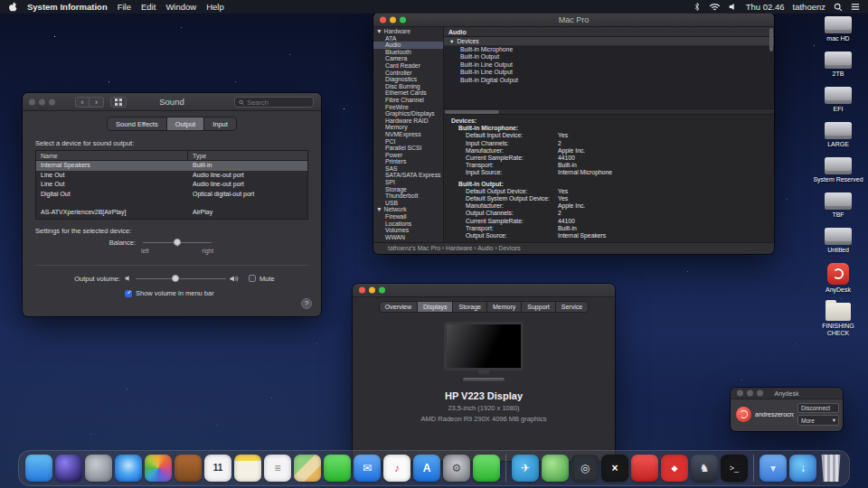 This screenshot has width=868, height=488. Describe the element at coordinates (609, 112) in the screenshot. I see `horizontal-scrollbar` at that location.